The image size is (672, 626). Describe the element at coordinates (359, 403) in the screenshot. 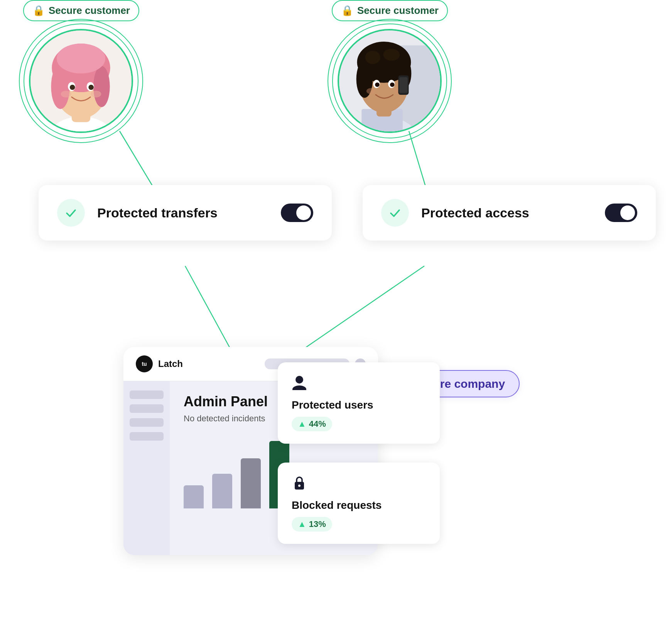

I see `stat-card-users: Protected users ▲ 44%` at that location.